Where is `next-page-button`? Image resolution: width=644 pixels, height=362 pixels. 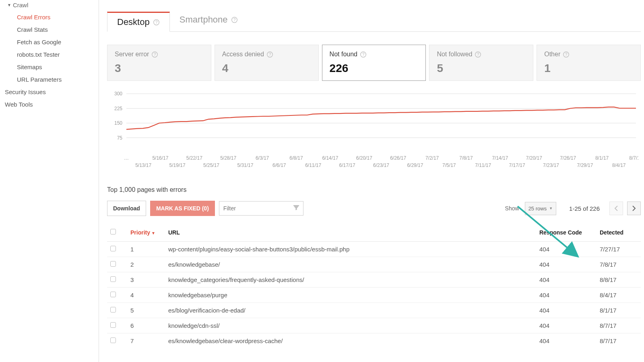 next-page-button is located at coordinates (634, 208).